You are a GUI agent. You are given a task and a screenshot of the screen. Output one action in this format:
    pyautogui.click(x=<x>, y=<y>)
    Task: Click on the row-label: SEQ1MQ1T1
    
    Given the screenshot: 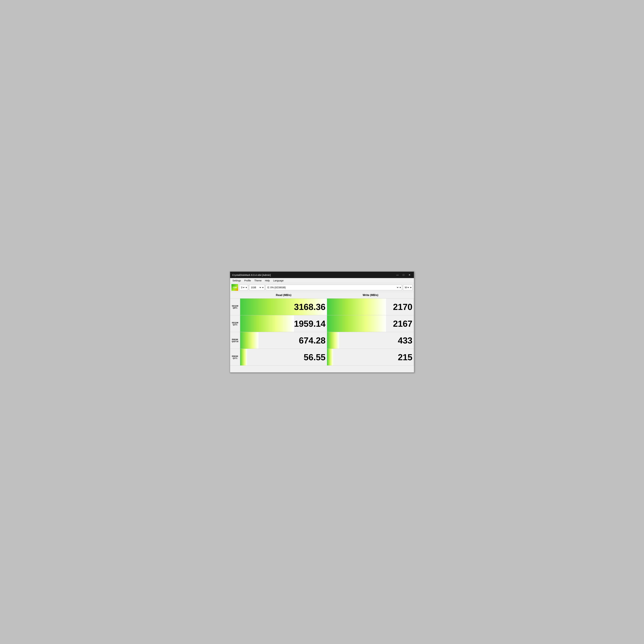 What is the action you would take?
    pyautogui.click(x=235, y=324)
    